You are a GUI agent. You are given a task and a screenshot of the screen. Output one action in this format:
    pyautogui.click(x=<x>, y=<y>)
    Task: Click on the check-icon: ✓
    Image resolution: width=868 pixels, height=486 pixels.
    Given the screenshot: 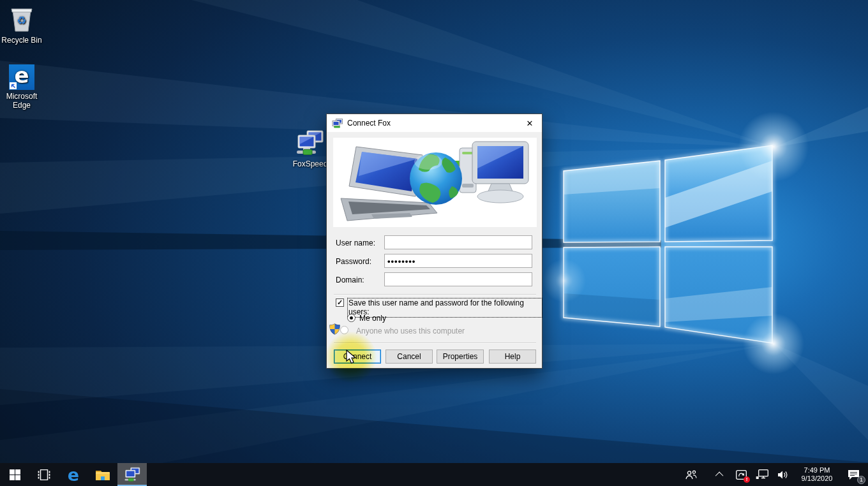 What is the action you would take?
    pyautogui.click(x=340, y=302)
    